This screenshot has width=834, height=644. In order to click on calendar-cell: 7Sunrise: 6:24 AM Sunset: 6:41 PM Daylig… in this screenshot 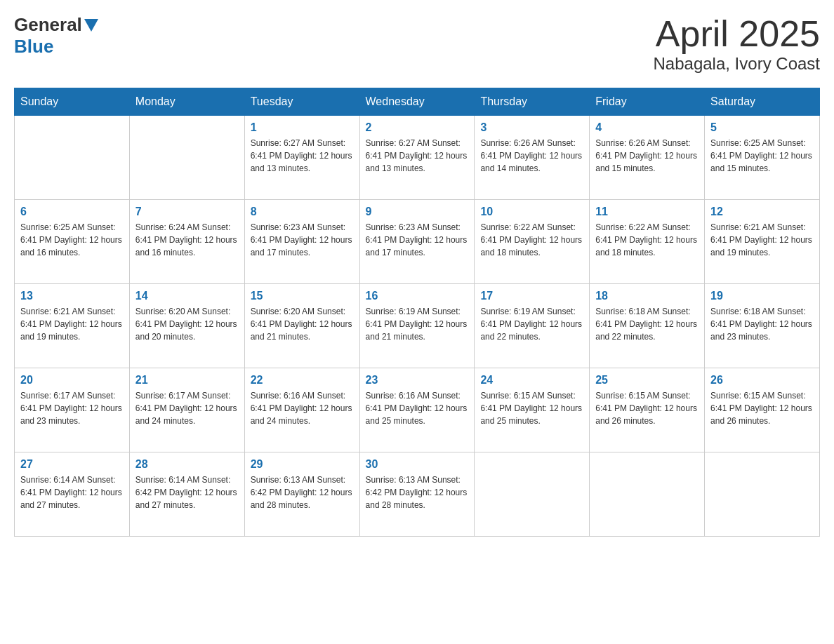, I will do `click(187, 242)`.